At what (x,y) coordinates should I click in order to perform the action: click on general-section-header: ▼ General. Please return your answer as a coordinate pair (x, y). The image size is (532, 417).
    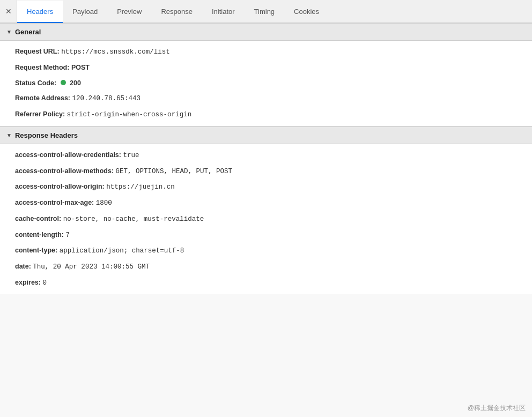
    Looking at the image, I should click on (266, 32).